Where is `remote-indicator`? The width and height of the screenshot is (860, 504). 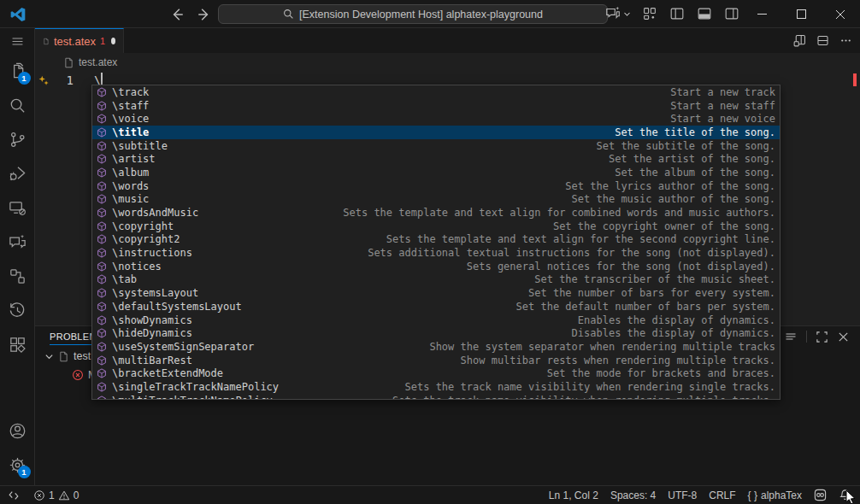 remote-indicator is located at coordinates (14, 495).